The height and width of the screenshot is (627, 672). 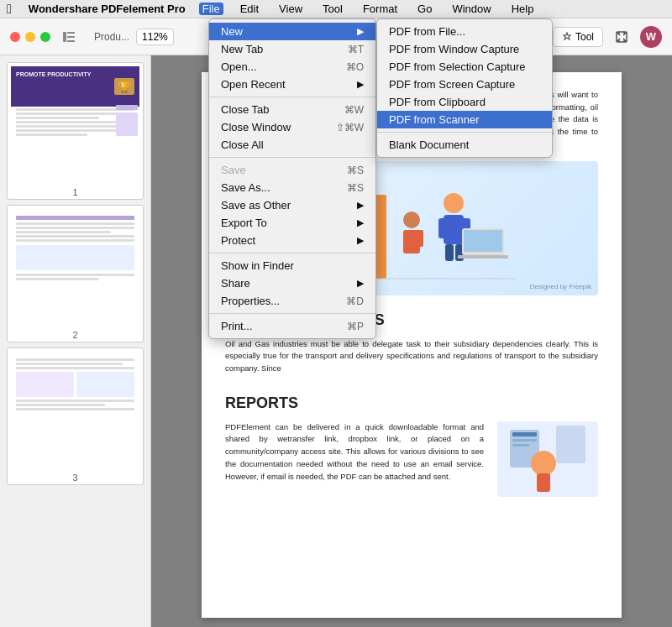 What do you see at coordinates (239, 67) in the screenshot?
I see `menu-item-open-label: Open...` at bounding box center [239, 67].